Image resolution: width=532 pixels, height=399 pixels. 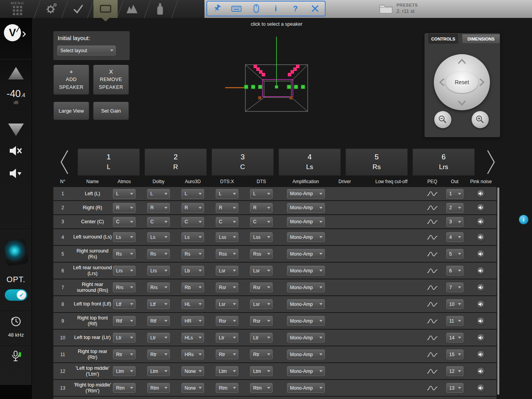 I want to click on volume-up-button, so click(x=16, y=73).